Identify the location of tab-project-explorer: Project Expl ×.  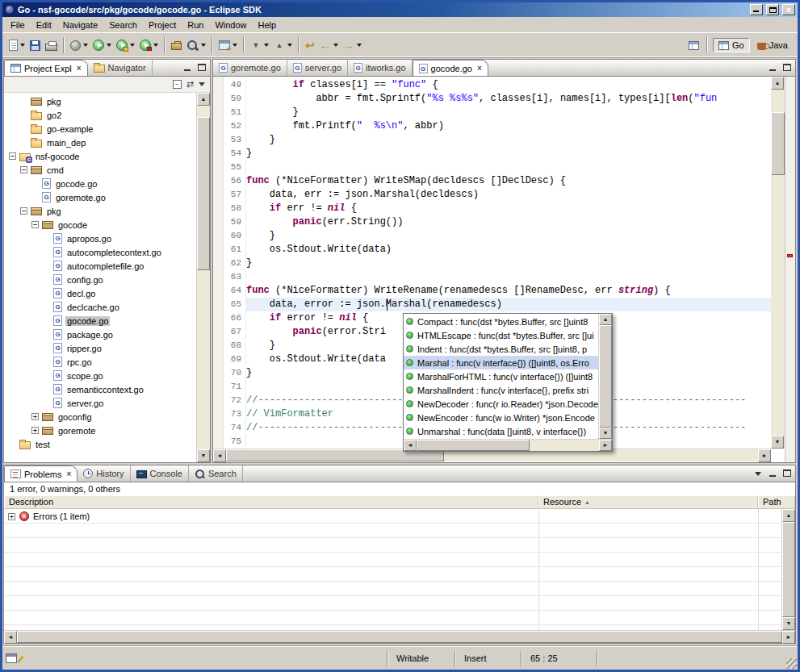
(46, 68).